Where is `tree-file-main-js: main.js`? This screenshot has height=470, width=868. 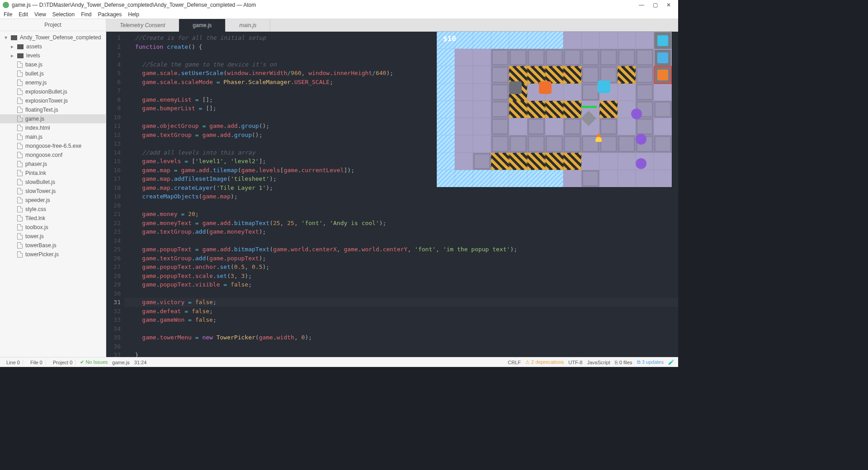 tree-file-main-js: main.js is located at coordinates (53, 137).